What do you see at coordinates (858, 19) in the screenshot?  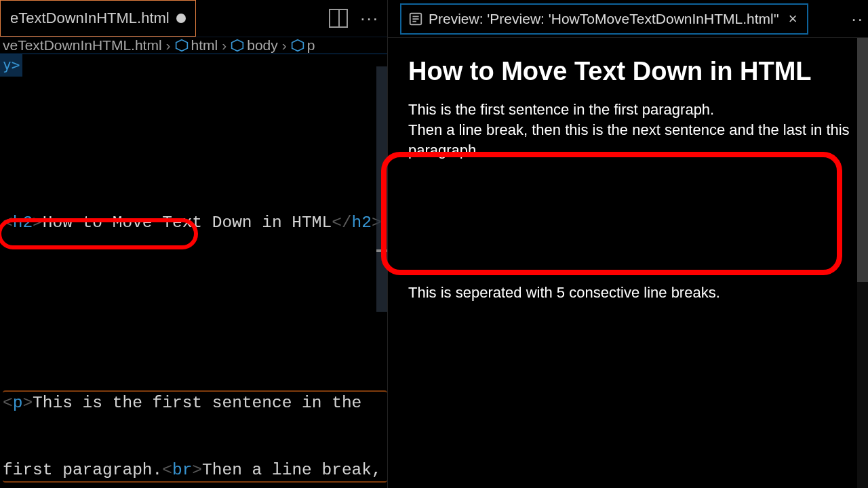 I see `more-actions-button: ··` at bounding box center [858, 19].